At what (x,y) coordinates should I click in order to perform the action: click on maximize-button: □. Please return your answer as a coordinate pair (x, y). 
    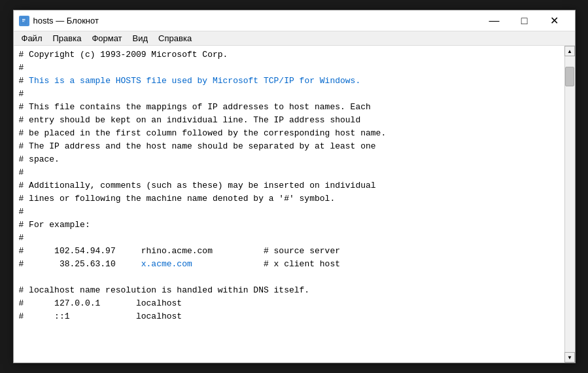
    Looking at the image, I should click on (525, 21).